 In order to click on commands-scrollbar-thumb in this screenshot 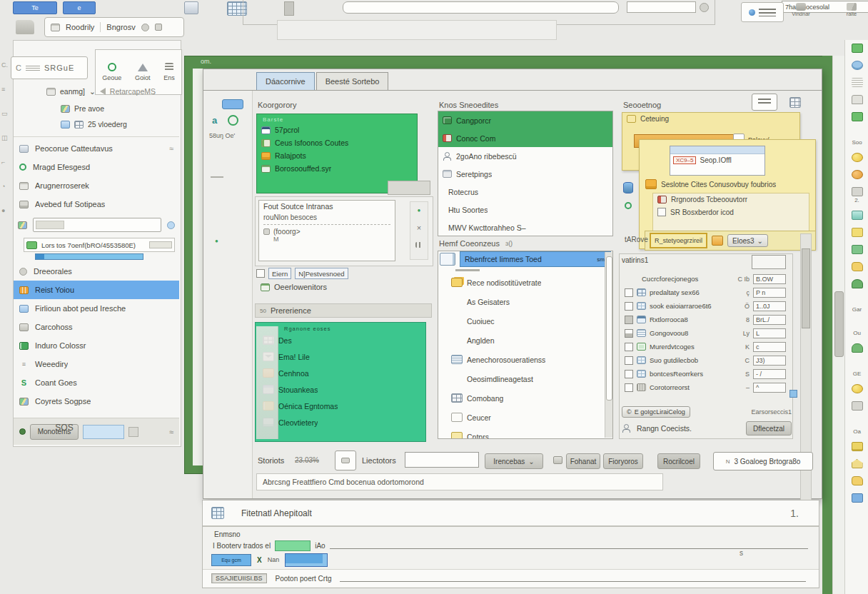, I will do `click(610, 328)`.